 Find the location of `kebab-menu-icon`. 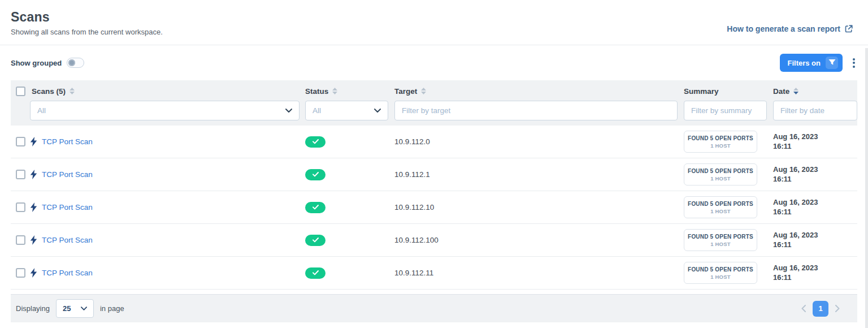

kebab-menu-icon is located at coordinates (854, 63).